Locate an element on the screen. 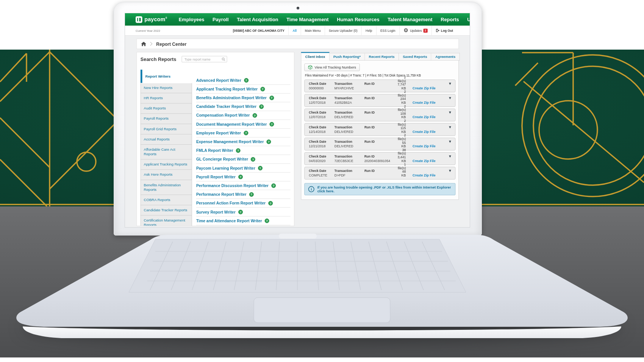 The width and height of the screenshot is (644, 362). log-out-link: Log Out is located at coordinates (444, 31).